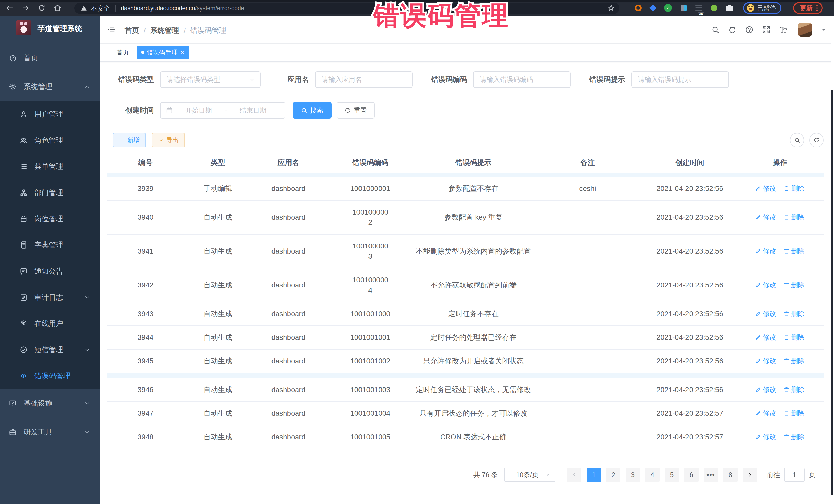  What do you see at coordinates (58, 8) in the screenshot?
I see `browser-home-icon` at bounding box center [58, 8].